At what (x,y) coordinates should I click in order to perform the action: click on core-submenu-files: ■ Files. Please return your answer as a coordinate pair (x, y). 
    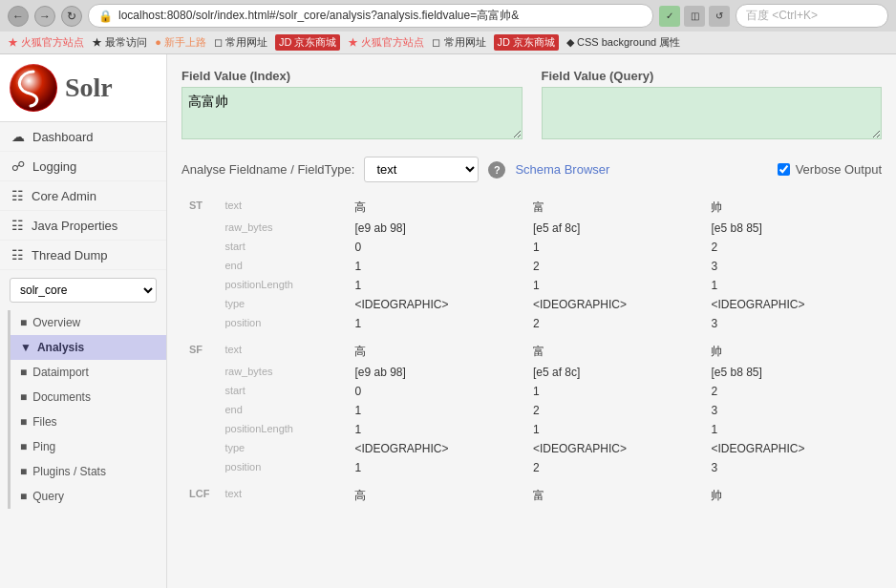
    Looking at the image, I should click on (88, 422).